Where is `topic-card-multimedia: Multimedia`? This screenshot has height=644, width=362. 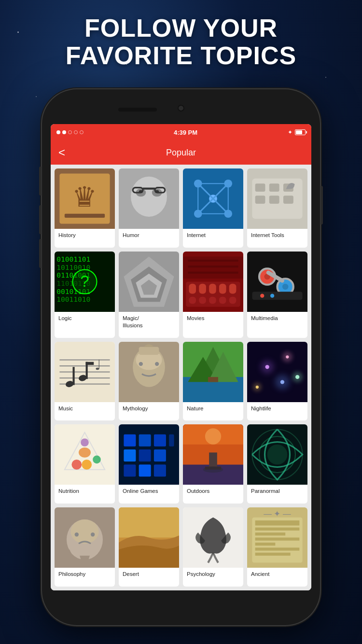 topic-card-multimedia: Multimedia is located at coordinates (277, 294).